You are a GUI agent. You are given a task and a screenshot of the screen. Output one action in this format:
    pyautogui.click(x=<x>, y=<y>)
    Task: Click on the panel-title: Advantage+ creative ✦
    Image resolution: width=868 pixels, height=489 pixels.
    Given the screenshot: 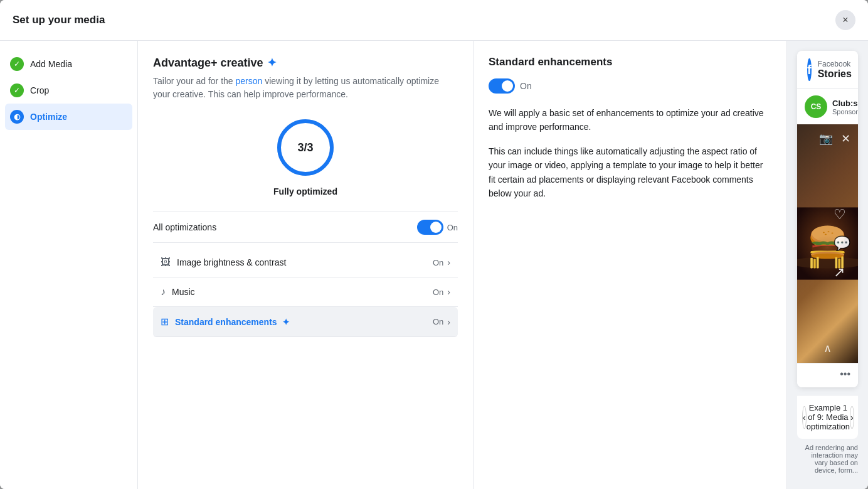 What is the action you would take?
    pyautogui.click(x=305, y=63)
    